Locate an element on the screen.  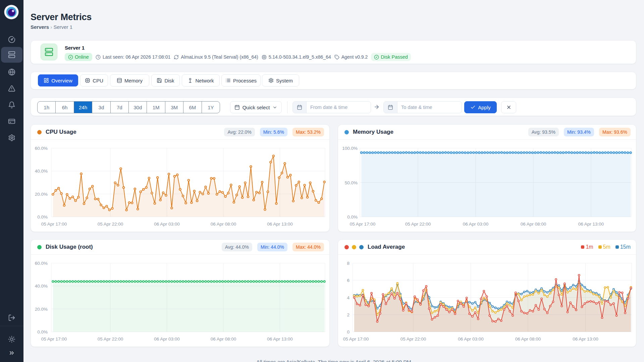
svg-text: 0 is located at coordinates (348, 332).